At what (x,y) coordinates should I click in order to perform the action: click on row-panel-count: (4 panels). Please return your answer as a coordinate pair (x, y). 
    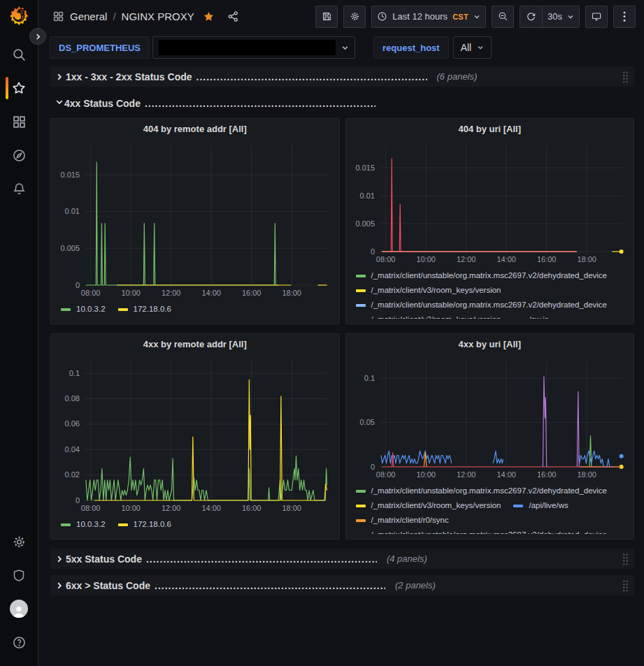
    Looking at the image, I should click on (407, 559).